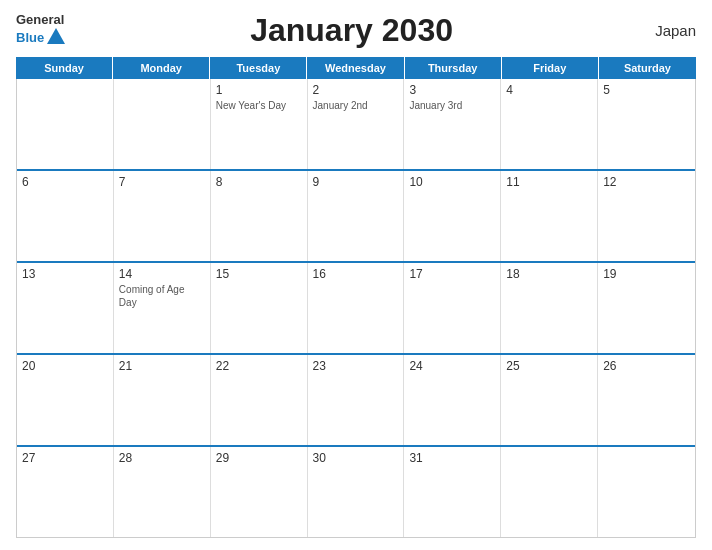  Describe the element at coordinates (454, 68) in the screenshot. I see `day-header-thursday: Thursday` at that location.